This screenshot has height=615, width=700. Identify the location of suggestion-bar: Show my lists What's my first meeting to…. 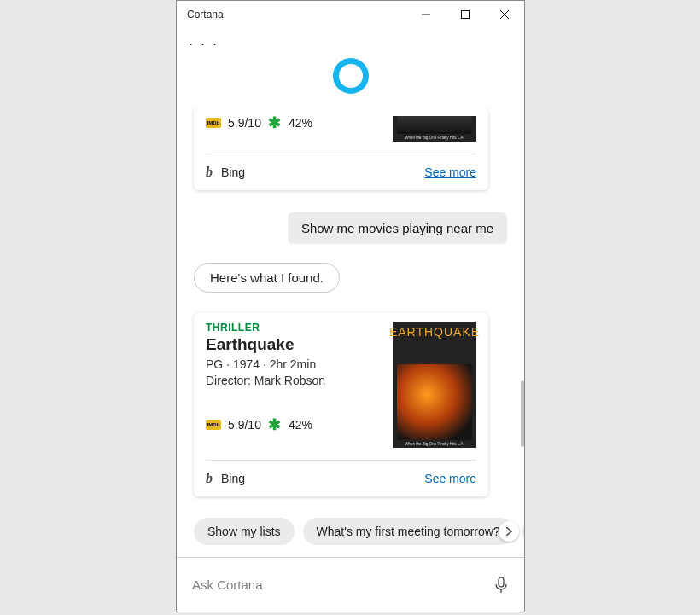
(350, 533).